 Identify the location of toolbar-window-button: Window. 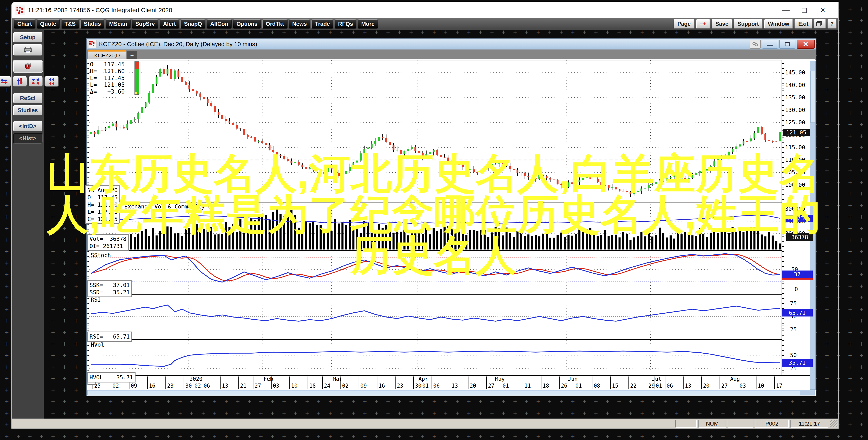
(778, 24).